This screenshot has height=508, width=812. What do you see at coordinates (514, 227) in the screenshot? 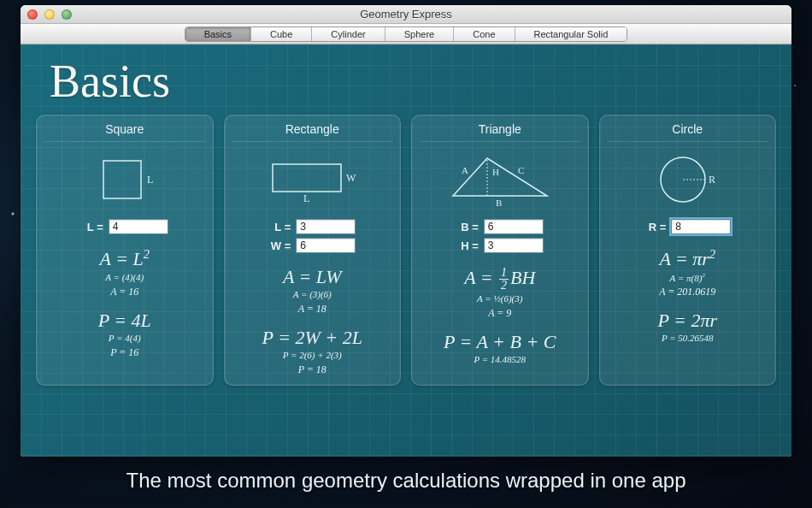
I see `input-b` at bounding box center [514, 227].